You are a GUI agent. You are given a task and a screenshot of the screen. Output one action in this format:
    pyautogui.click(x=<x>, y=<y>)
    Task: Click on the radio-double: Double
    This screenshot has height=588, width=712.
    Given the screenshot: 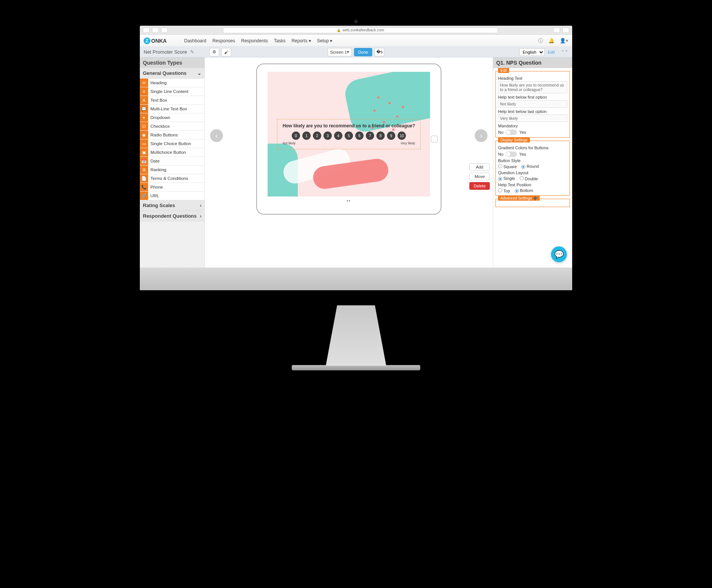 What is the action you would take?
    pyautogui.click(x=529, y=178)
    